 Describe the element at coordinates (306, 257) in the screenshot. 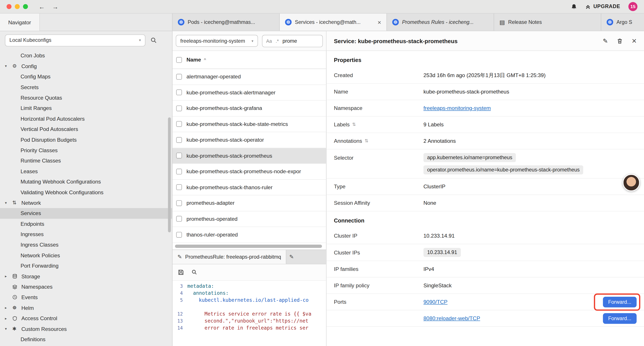

I see `editor-tab-partial: ✎` at that location.